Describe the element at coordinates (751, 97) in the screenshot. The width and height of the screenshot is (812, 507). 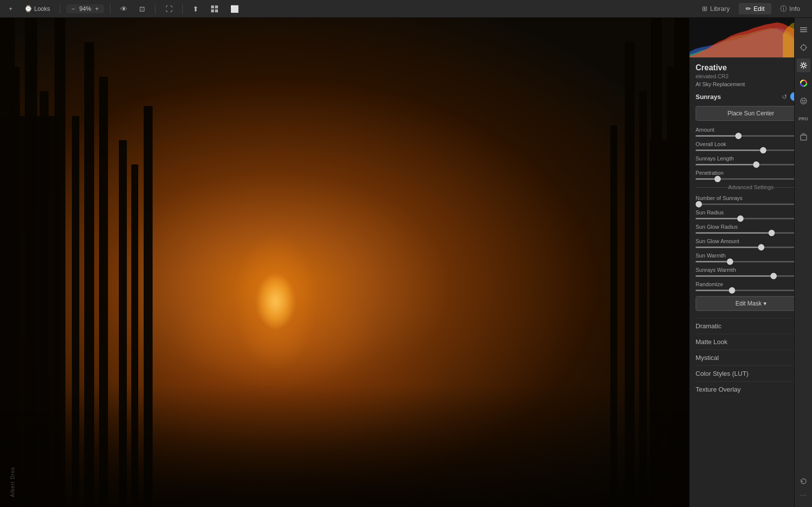
I see `sunrays-header: Sunrays ↺` at that location.